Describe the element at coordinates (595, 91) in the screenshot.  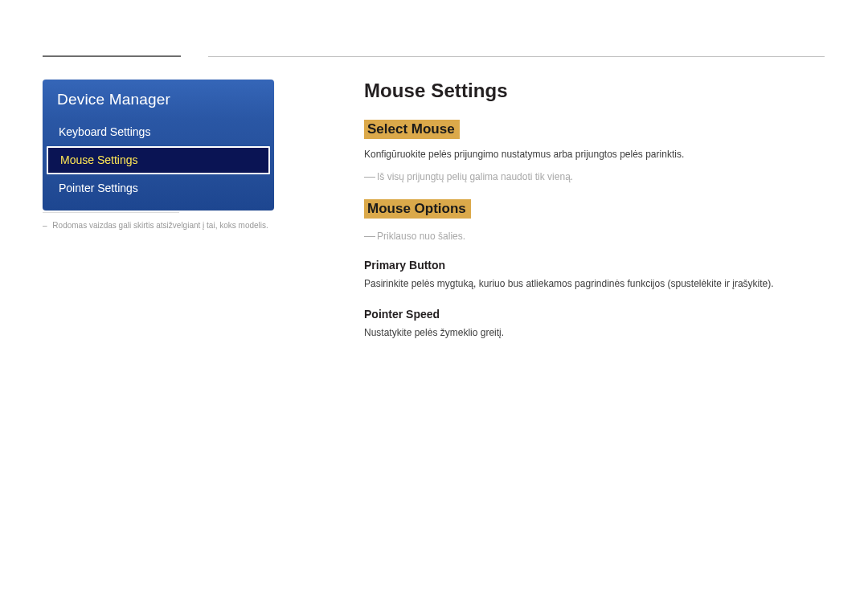
I see `page-title: Mouse Settings` at that location.